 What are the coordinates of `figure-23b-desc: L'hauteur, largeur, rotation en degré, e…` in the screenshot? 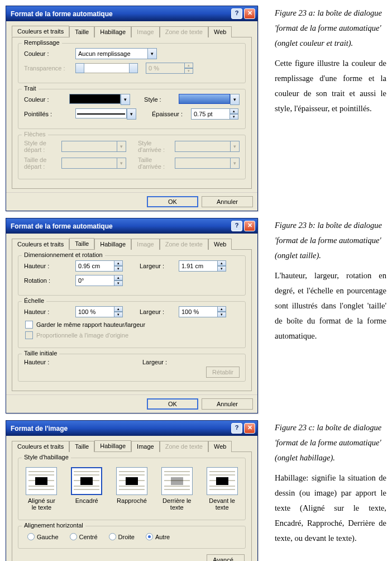 It's located at (331, 306).